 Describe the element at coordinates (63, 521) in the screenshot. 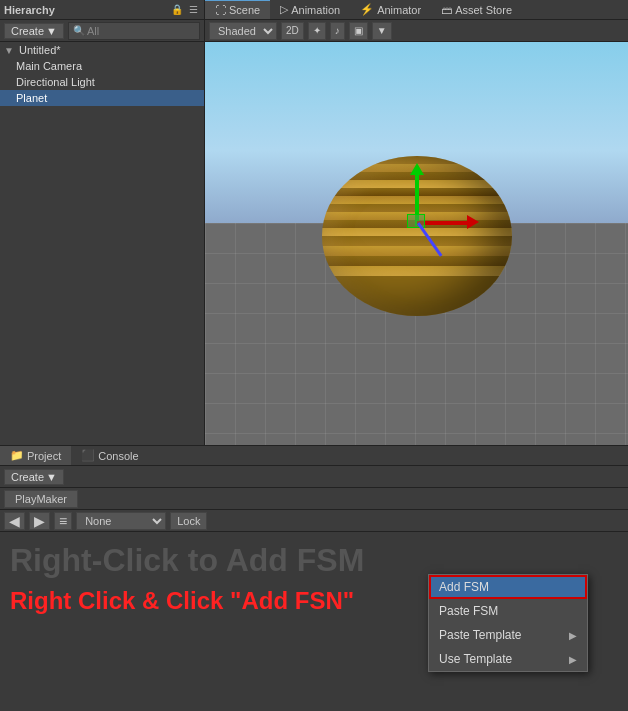

I see `playmaker-menu-button: ≡` at that location.